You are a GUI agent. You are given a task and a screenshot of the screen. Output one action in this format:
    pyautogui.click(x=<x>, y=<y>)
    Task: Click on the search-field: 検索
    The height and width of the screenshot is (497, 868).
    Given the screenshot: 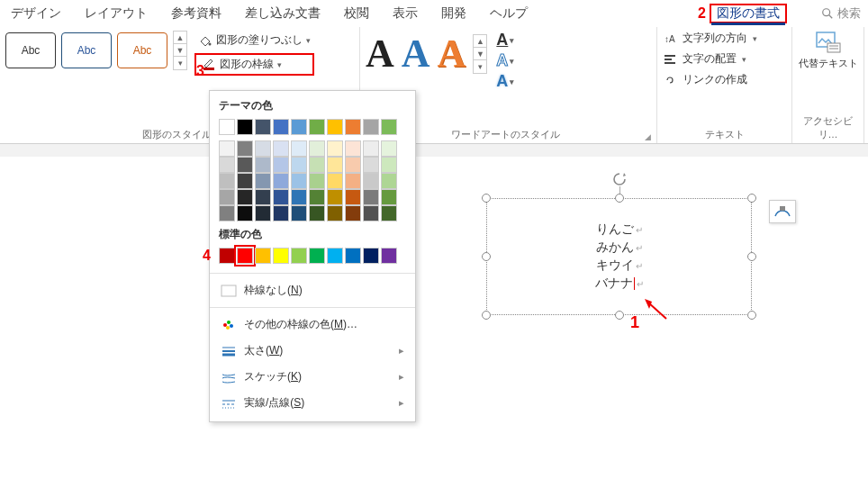 What is the action you would take?
    pyautogui.click(x=841, y=14)
    